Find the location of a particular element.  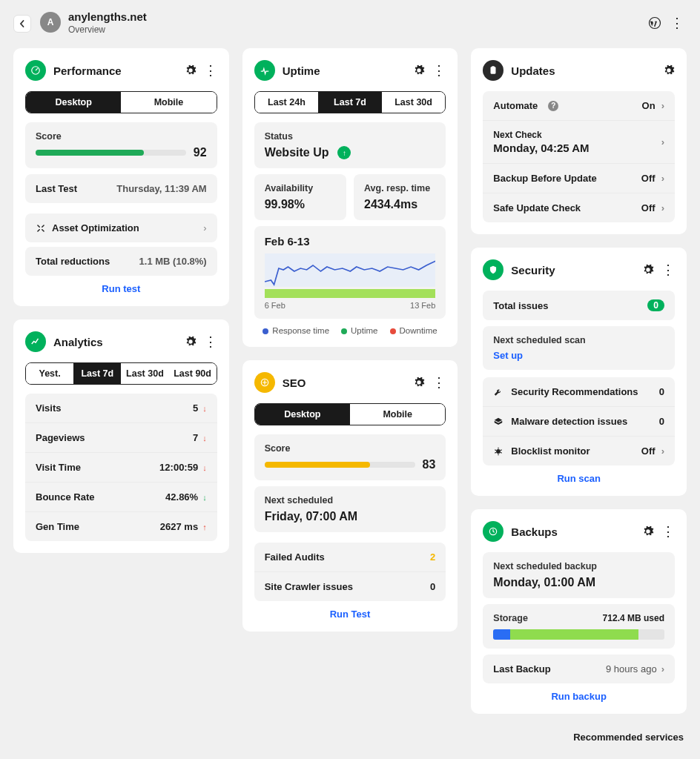

tab-yest: Yest. is located at coordinates (50, 374).